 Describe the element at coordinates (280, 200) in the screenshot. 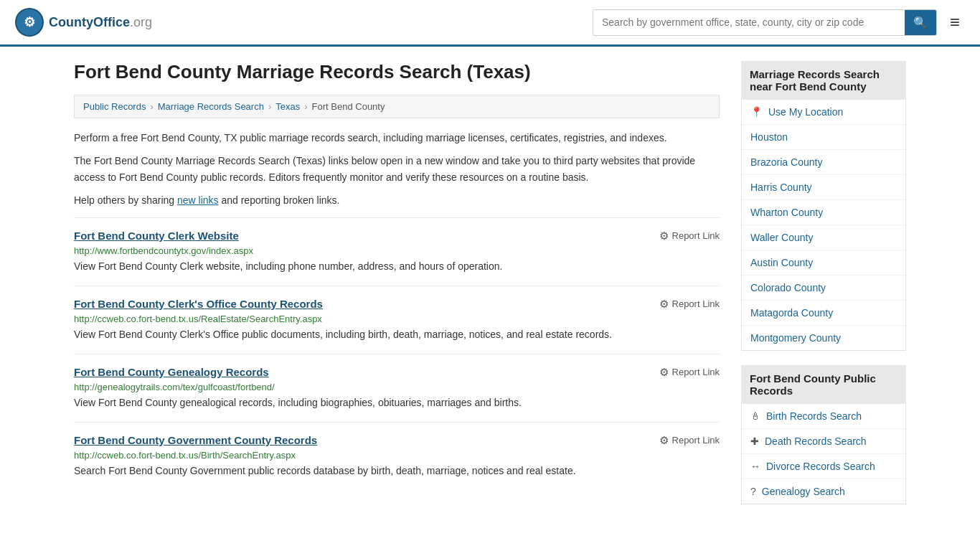

I see `desc-3-suffix: and reporting broken links.` at that location.